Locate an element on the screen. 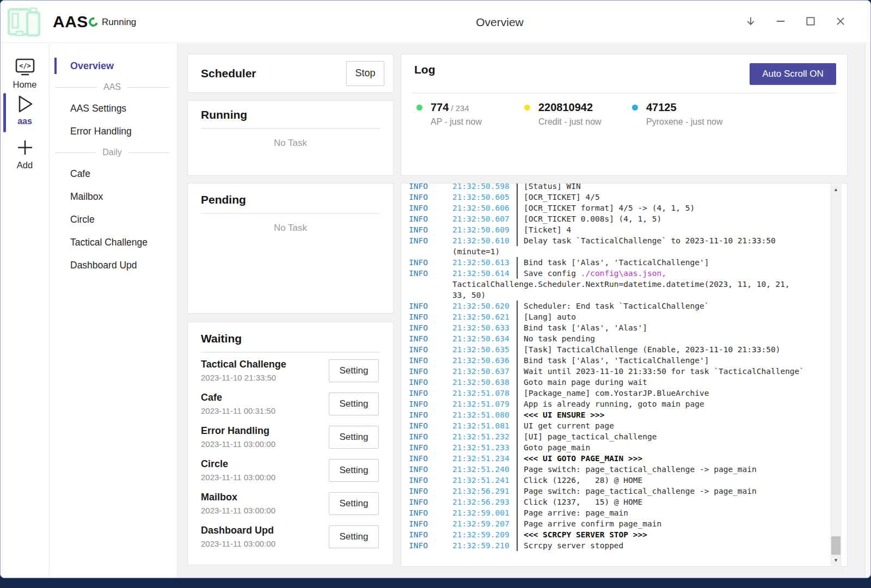 This screenshot has width=871, height=588. log-message: UI get current page is located at coordinates (566, 426).